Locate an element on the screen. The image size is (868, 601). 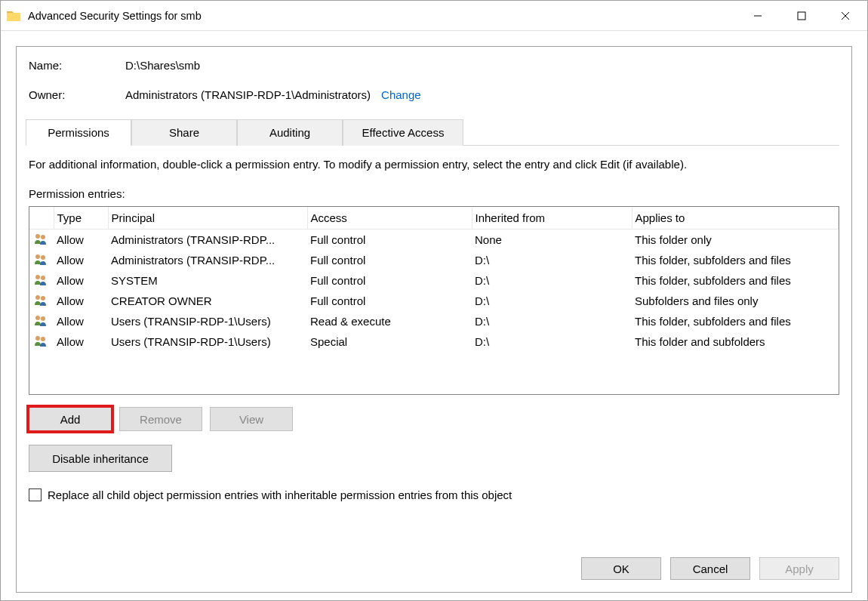
tab-effective-access: Effective Access is located at coordinates (403, 133).